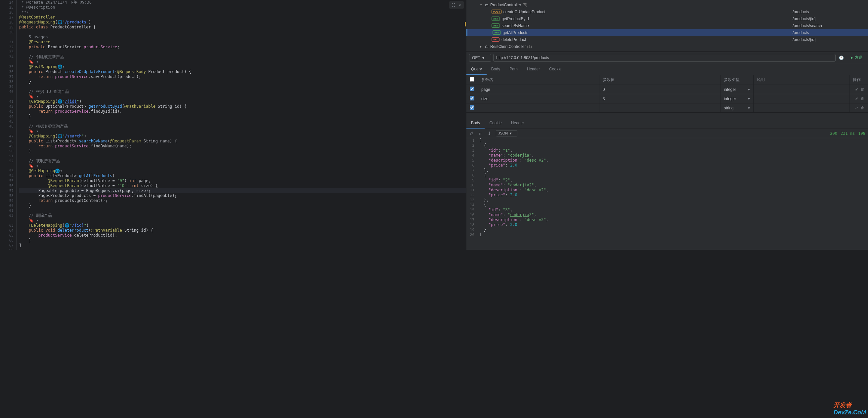 This screenshot has height=418, width=868. Describe the element at coordinates (667, 108) in the screenshot. I see `param-row: string ▾ ⤢ 🗑` at that location.